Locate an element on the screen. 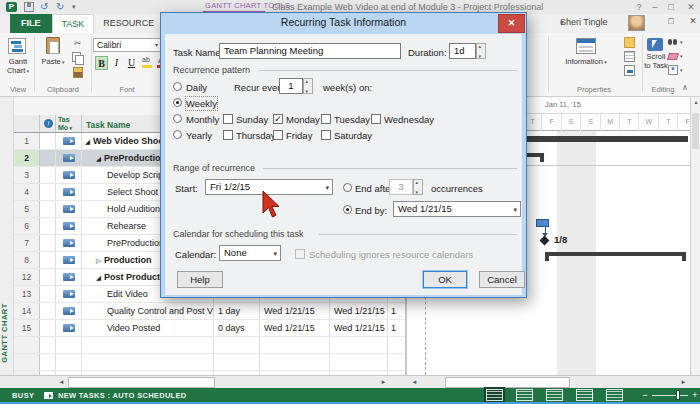  radio-daily is located at coordinates (178, 86).